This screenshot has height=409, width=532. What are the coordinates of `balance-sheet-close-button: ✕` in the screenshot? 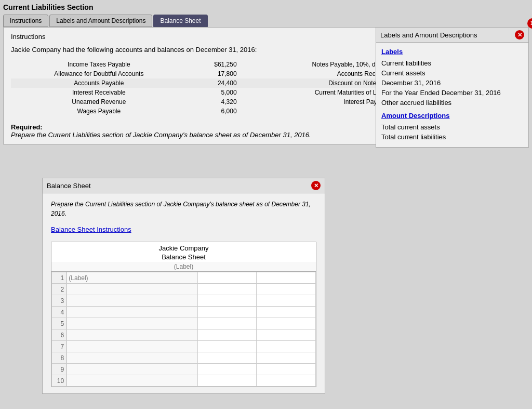 It's located at (316, 186).